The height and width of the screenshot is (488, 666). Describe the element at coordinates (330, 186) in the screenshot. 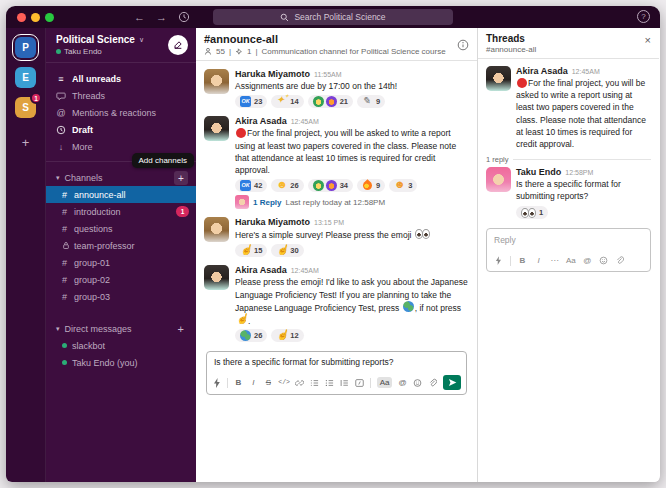

I see `reaction-pill: 34` at that location.